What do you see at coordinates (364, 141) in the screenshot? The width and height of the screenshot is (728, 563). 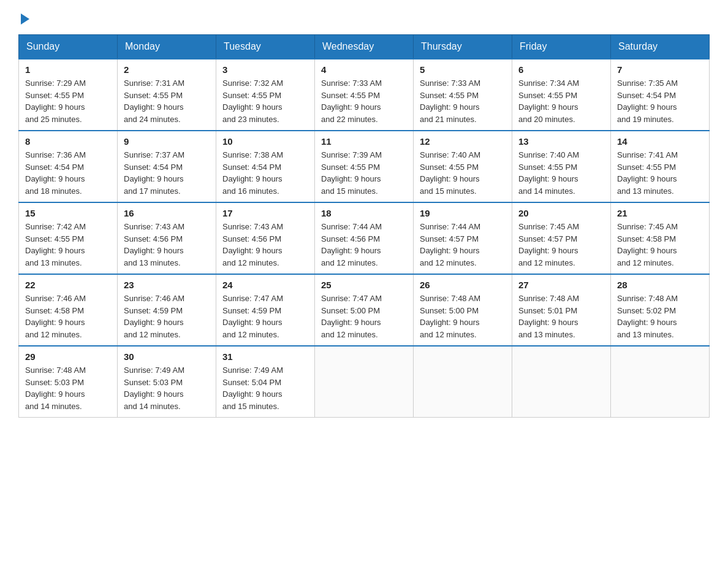 I see `day-number: 11` at bounding box center [364, 141].